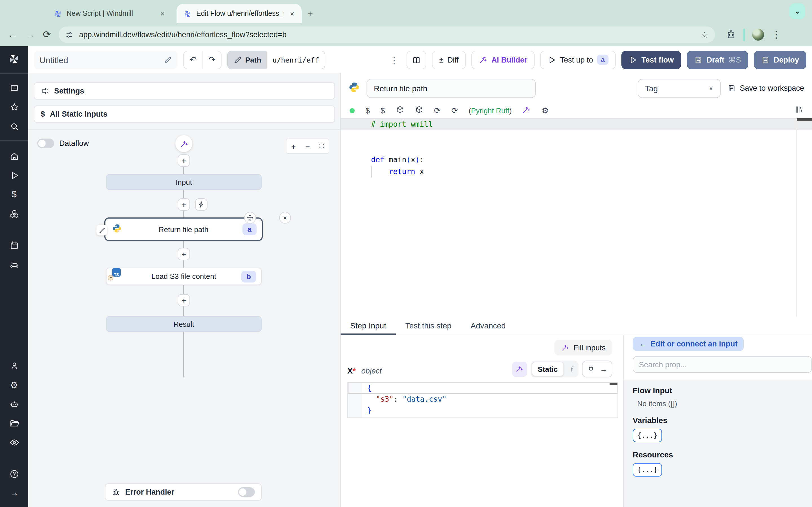  I want to click on search-prop-input, so click(722, 364).